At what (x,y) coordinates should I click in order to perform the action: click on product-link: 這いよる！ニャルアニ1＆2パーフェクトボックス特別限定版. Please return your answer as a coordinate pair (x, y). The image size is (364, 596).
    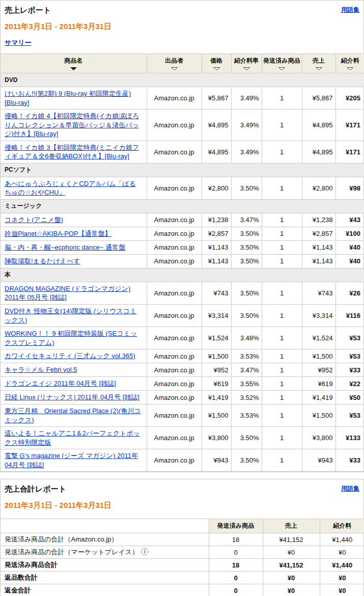
    Looking at the image, I should click on (72, 438).